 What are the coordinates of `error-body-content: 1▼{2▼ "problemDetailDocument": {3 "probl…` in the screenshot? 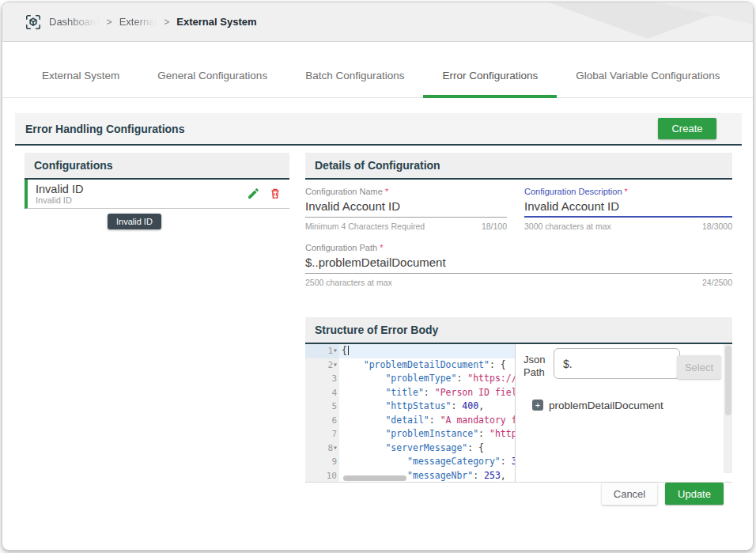 It's located at (519, 413).